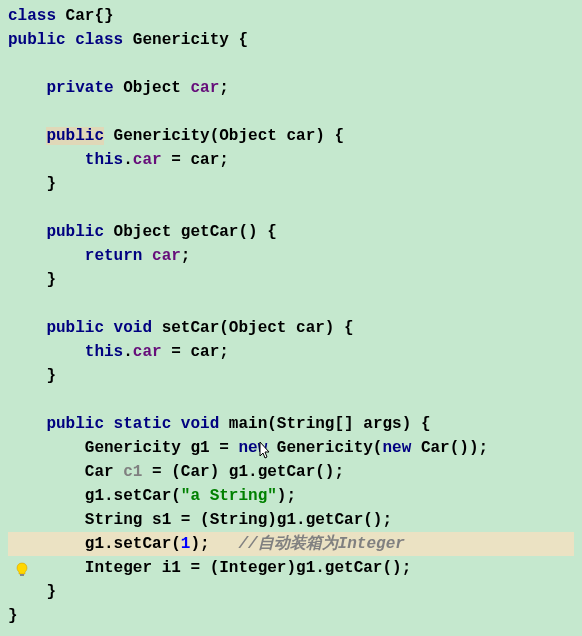 Image resolution: width=582 pixels, height=636 pixels. I want to click on keyword-static: static, so click(138, 424).